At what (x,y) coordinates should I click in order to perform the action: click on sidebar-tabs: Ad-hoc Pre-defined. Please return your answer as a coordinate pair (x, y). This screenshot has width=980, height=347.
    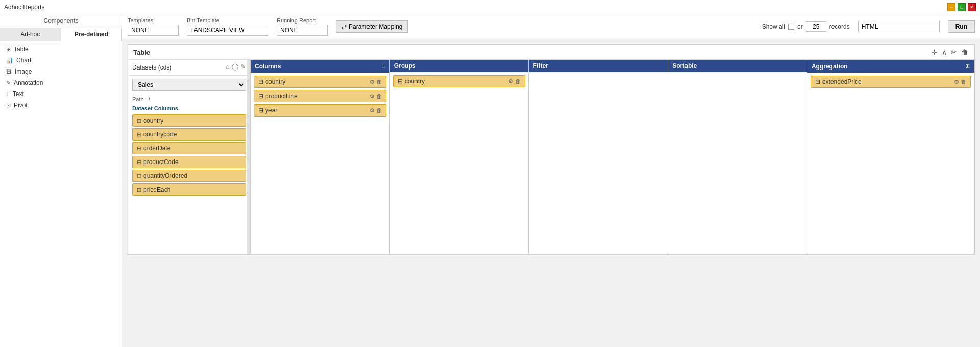
    Looking at the image, I should click on (61, 35).